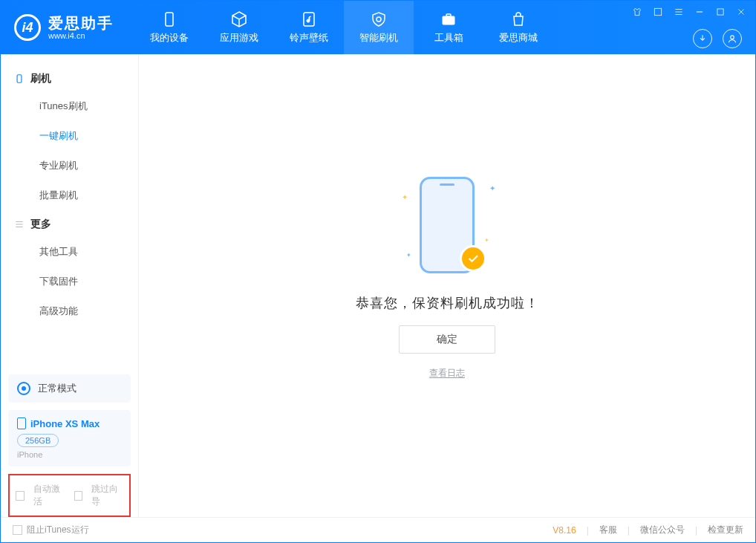  Describe the element at coordinates (70, 311) in the screenshot. I see `sidebar-item-advanced: 高级功能` at that location.